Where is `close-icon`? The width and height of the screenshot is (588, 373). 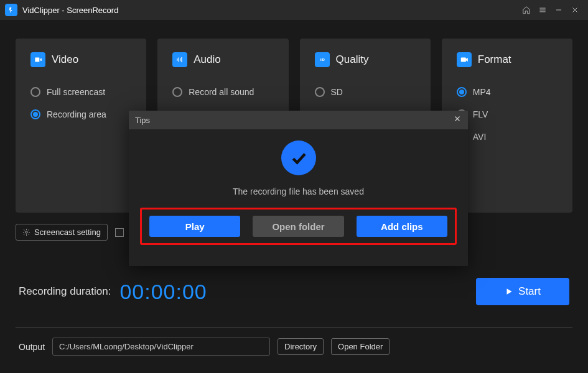 close-icon is located at coordinates (457, 119).